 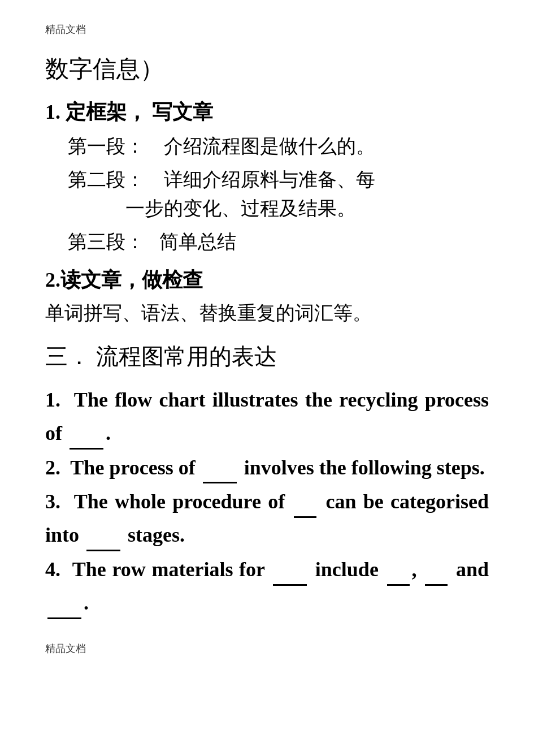 What do you see at coordinates (278, 242) in the screenshot?
I see `sub-item-3: 第三段： 简单总结` at bounding box center [278, 242].